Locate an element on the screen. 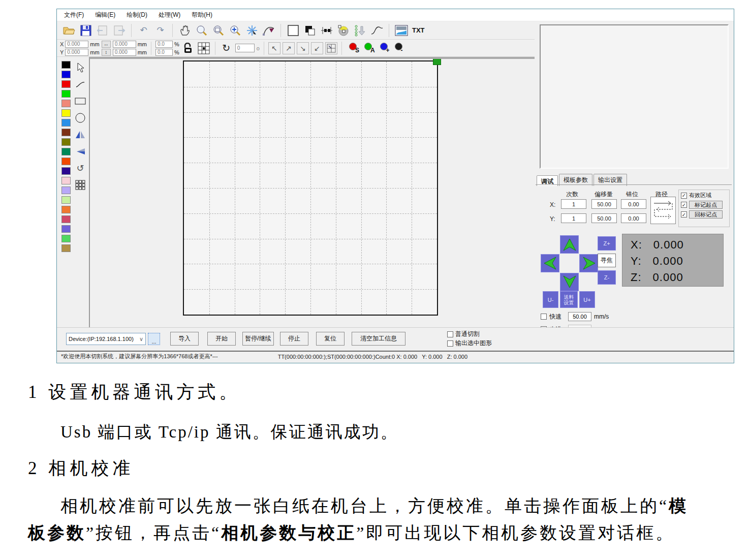  x-offset-input is located at coordinates (604, 204).